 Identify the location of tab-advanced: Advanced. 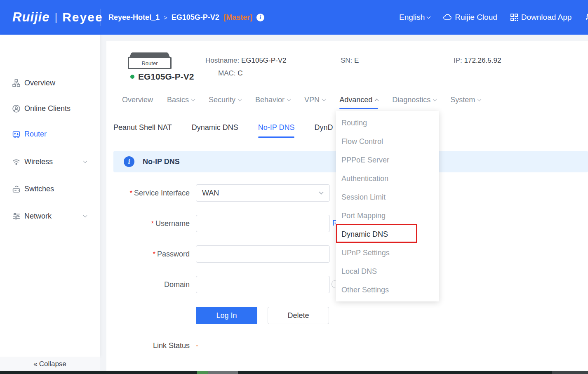
(359, 100).